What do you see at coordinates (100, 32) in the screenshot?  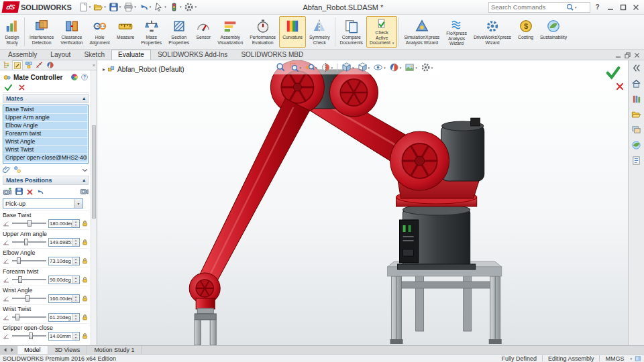 I see `hole-alignment-button: HoleAlignment` at bounding box center [100, 32].